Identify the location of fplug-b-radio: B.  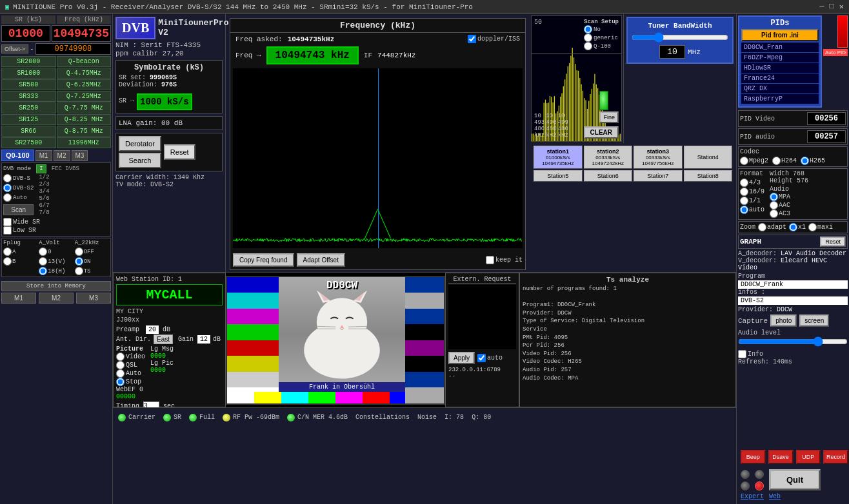
(21, 262).